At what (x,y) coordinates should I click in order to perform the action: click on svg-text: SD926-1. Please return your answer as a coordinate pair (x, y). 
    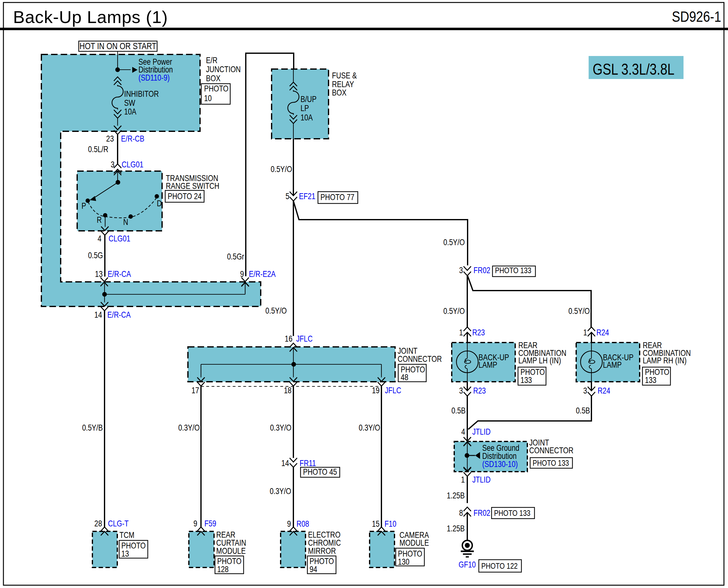
    Looking at the image, I should click on (696, 16).